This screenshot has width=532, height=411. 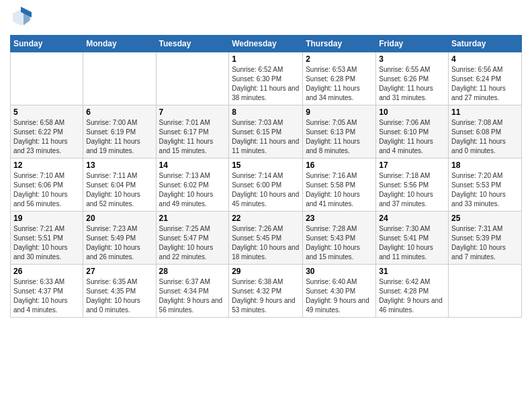 What do you see at coordinates (266, 238) in the screenshot?
I see `week-row: 19Sunrise: 7:21 AM Sunset: 5:51 PM Dayli…` at bounding box center [266, 238].